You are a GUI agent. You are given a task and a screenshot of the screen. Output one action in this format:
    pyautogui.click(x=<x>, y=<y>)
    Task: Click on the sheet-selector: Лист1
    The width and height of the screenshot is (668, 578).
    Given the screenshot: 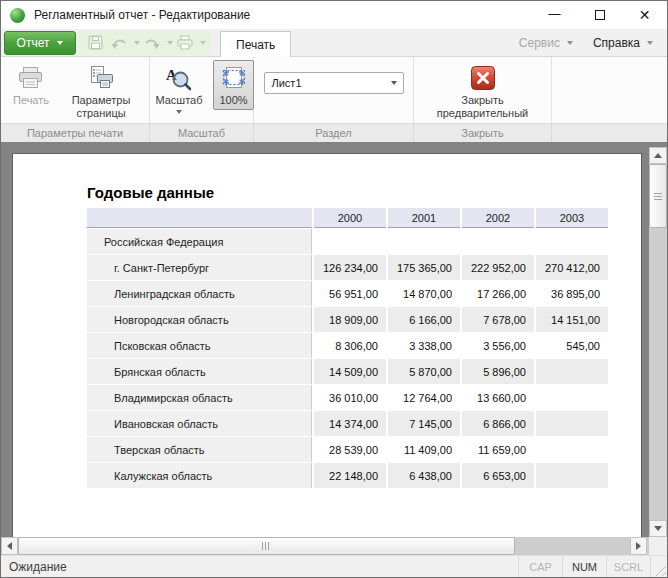 What is the action you would take?
    pyautogui.click(x=334, y=83)
    